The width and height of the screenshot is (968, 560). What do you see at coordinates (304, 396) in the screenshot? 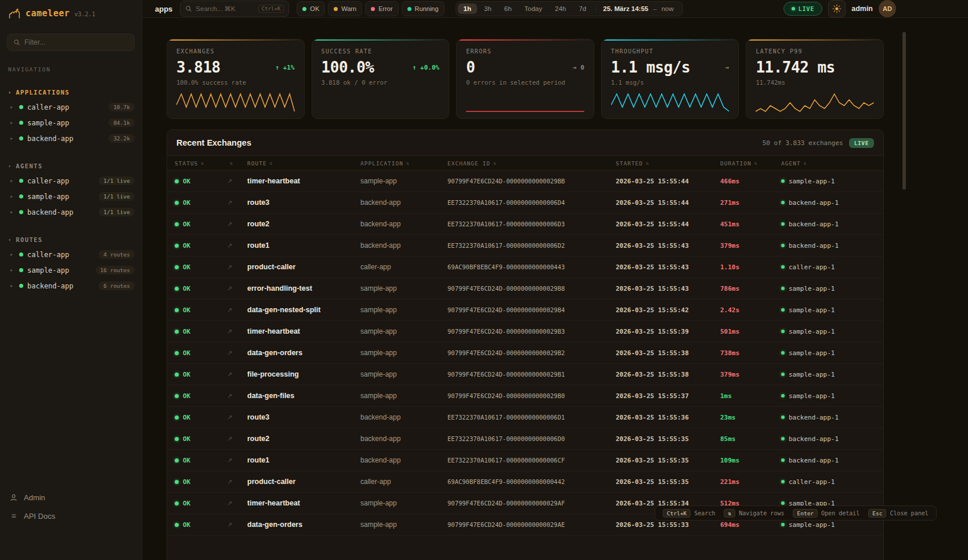
I see `route-cell: data-gen-files` at bounding box center [304, 396].